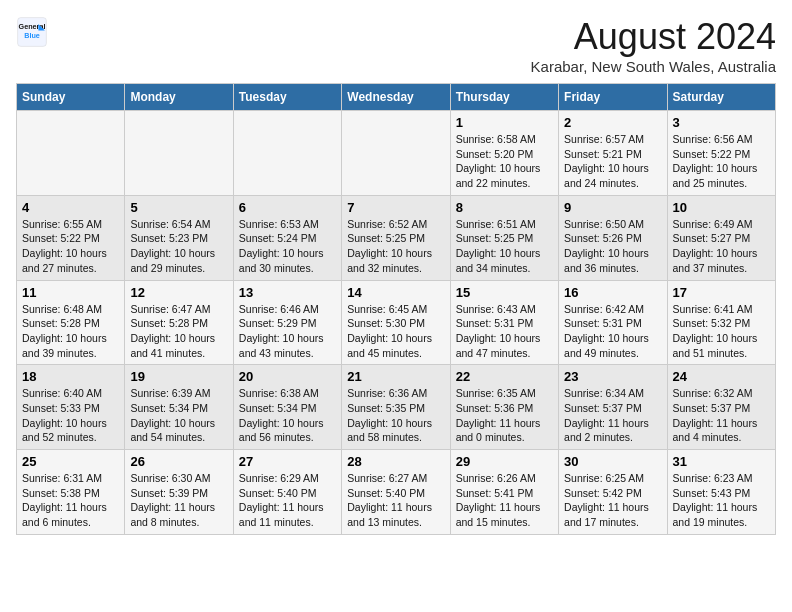  What do you see at coordinates (504, 246) in the screenshot?
I see `day-info: Sunrise: 6:51 AM Sunset: 5:25 PM Dayligh…` at bounding box center [504, 246].